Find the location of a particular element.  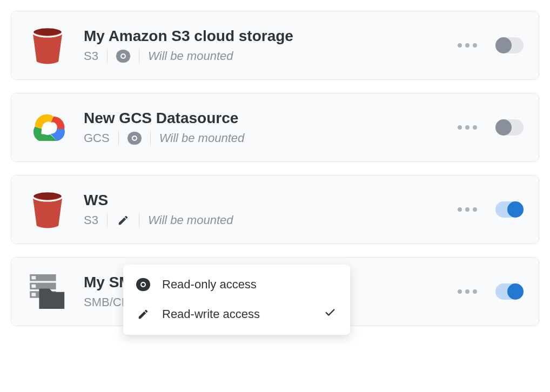

smb-icon is located at coordinates (48, 292).